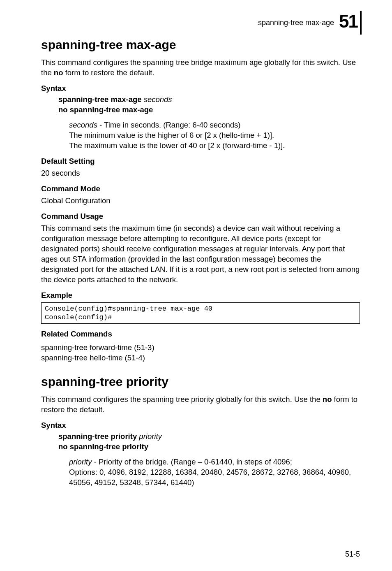 This screenshot has height=571, width=392. I want to click on syntax-param-2b: Options: 0, 4096, 8192, 12288, 16384, 20…, so click(214, 478).